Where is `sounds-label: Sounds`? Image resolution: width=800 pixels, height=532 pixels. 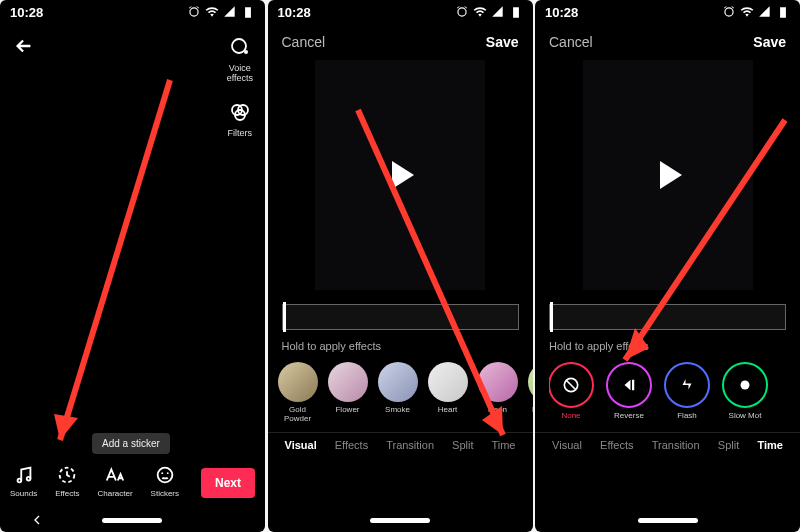
sounds-label: Sounds is located at coordinates (24, 494).